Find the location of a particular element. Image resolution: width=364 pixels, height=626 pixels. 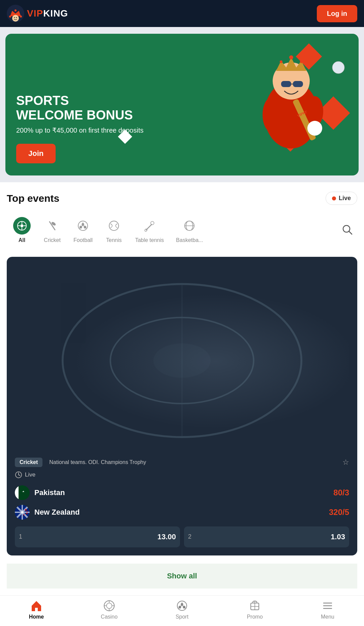

nav-menu-label: Menu is located at coordinates (328, 617).